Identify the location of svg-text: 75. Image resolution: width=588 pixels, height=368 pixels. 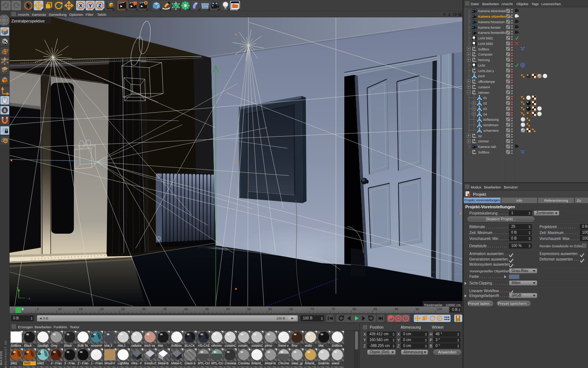
(333, 309).